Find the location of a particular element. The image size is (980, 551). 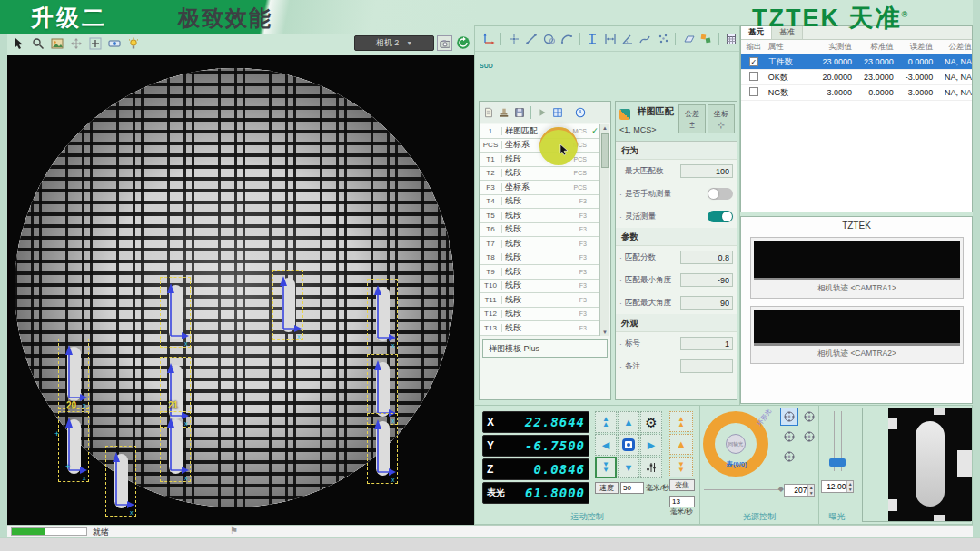

results-row: ✓工件数23.000023.00000.0000NA, NA is located at coordinates (856, 62).